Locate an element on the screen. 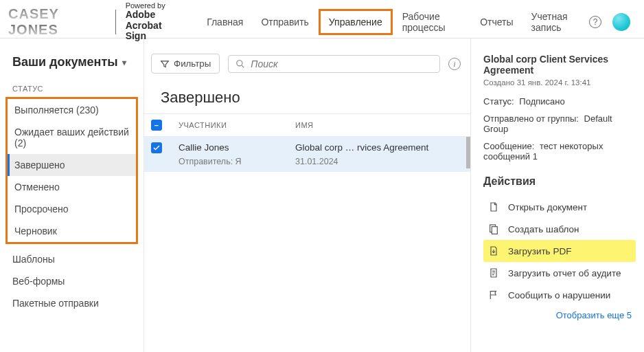 This screenshot has height=352, width=644. info-icon: i is located at coordinates (455, 64).